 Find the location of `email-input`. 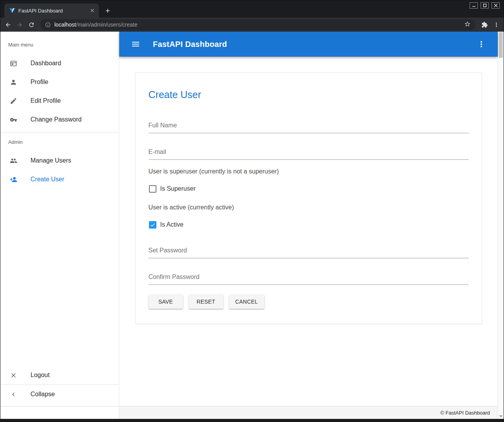

email-input is located at coordinates (309, 153).